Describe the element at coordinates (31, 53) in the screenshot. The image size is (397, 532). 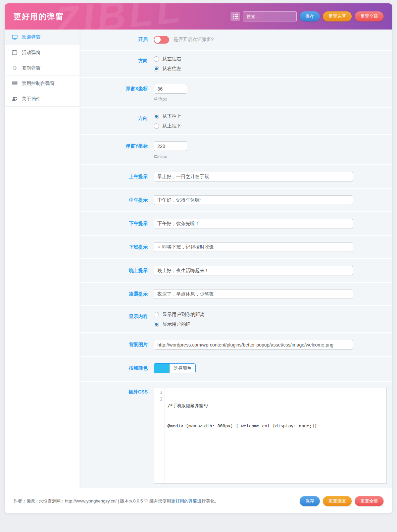
I see `sidebar-item-label: 活动弹窗` at that location.